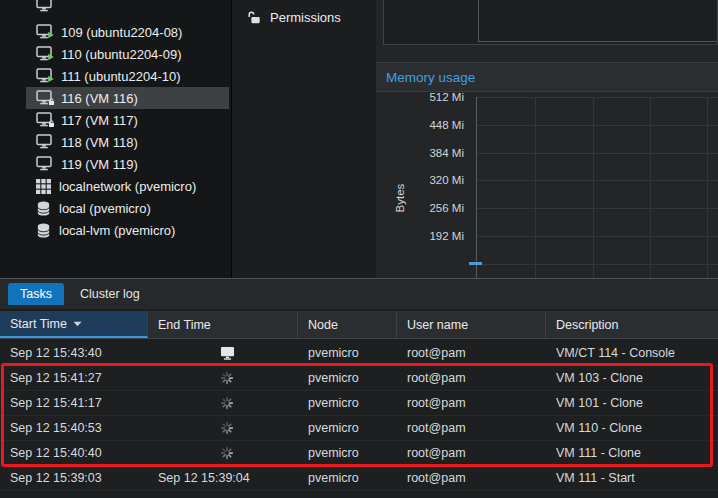 The width and height of the screenshot is (718, 498). Describe the element at coordinates (228, 353) in the screenshot. I see `console-icon` at that location.